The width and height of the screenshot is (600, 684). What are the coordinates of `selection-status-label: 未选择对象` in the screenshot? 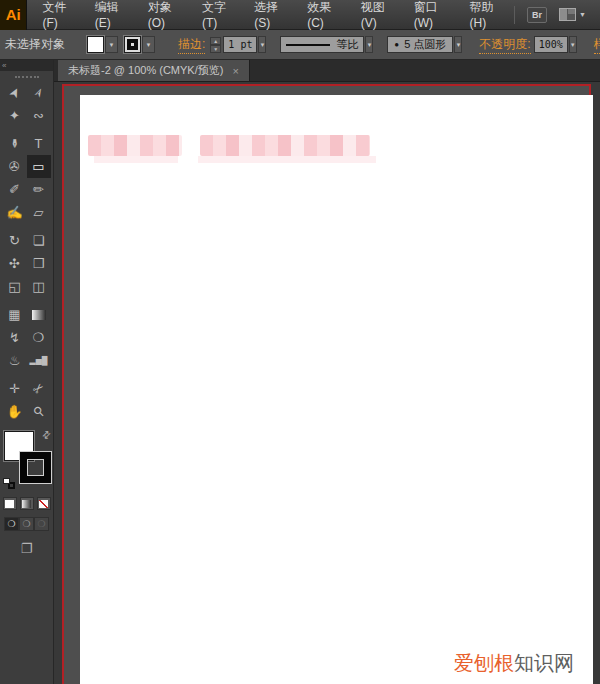 It's located at (35, 44).